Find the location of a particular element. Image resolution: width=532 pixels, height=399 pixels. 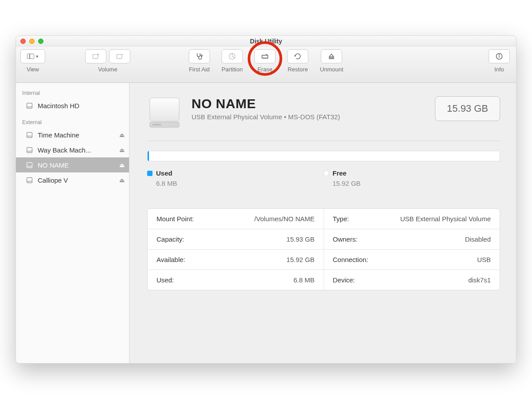

usage-bar-used-segment is located at coordinates (148, 156).